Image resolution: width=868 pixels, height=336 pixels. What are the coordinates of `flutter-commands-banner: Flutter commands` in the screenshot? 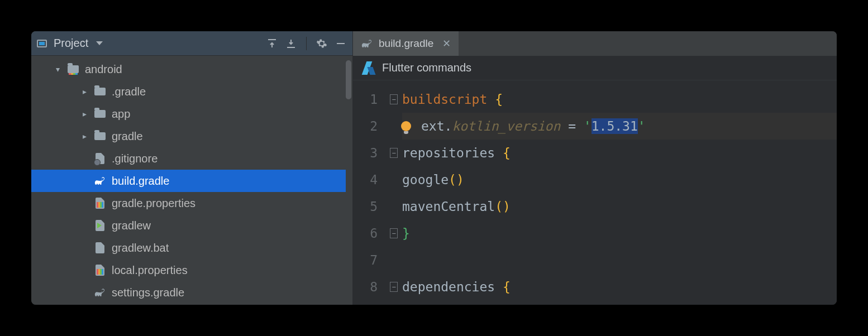 It's located at (595, 68).